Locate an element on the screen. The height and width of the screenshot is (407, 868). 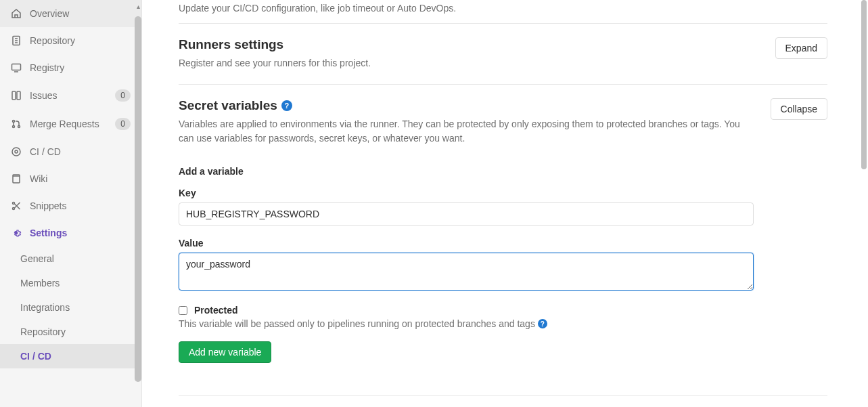
issues-icon is located at coordinates (16, 95).